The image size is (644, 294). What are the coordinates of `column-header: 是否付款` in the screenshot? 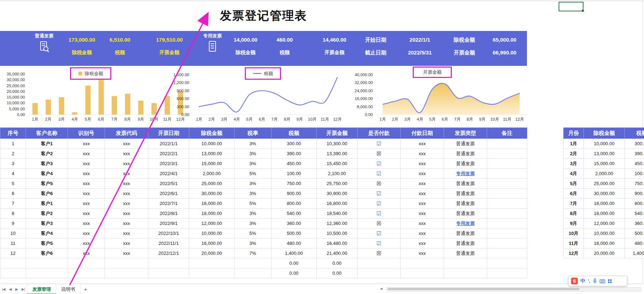 It's located at (379, 133).